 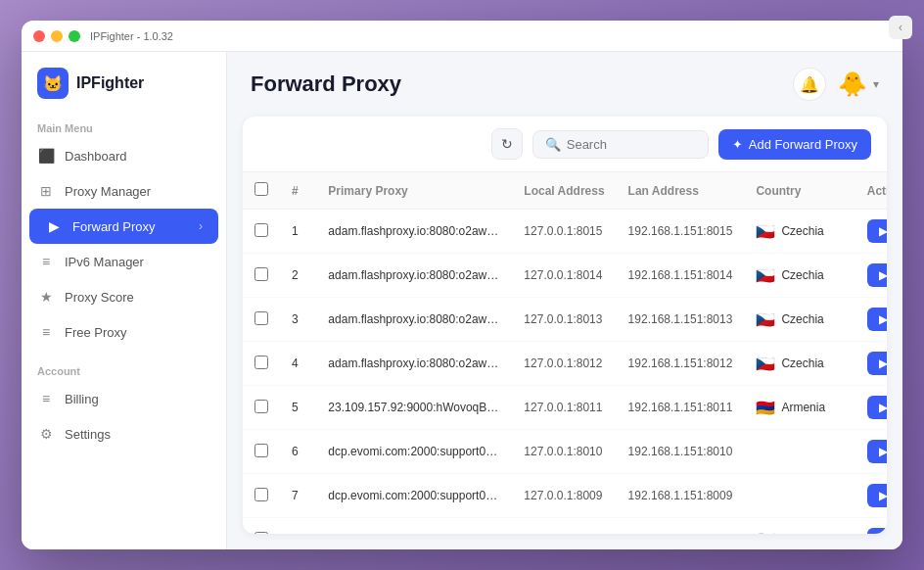 I want to click on sidebar-item-label: IPv6 Manager, so click(x=104, y=262).